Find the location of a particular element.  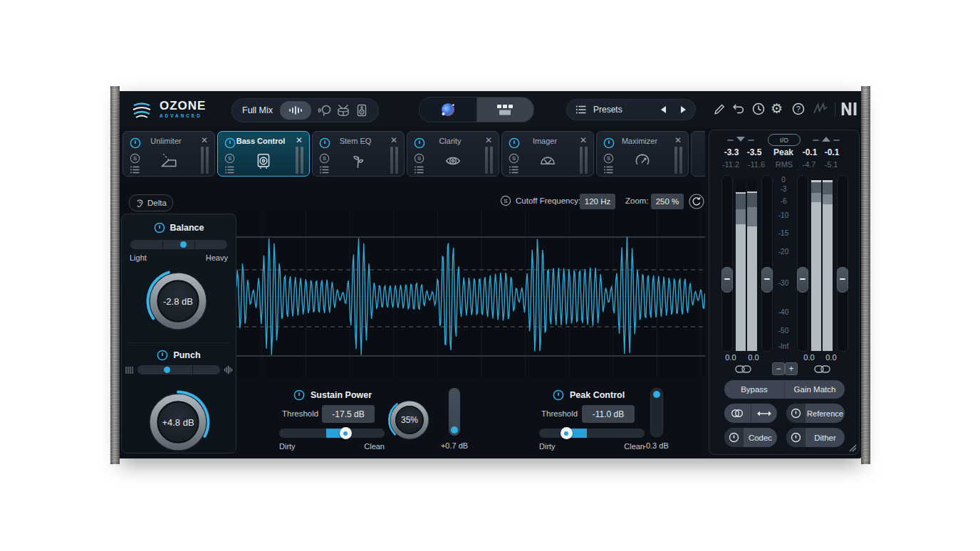

stereo-mode-button is located at coordinates (738, 413).